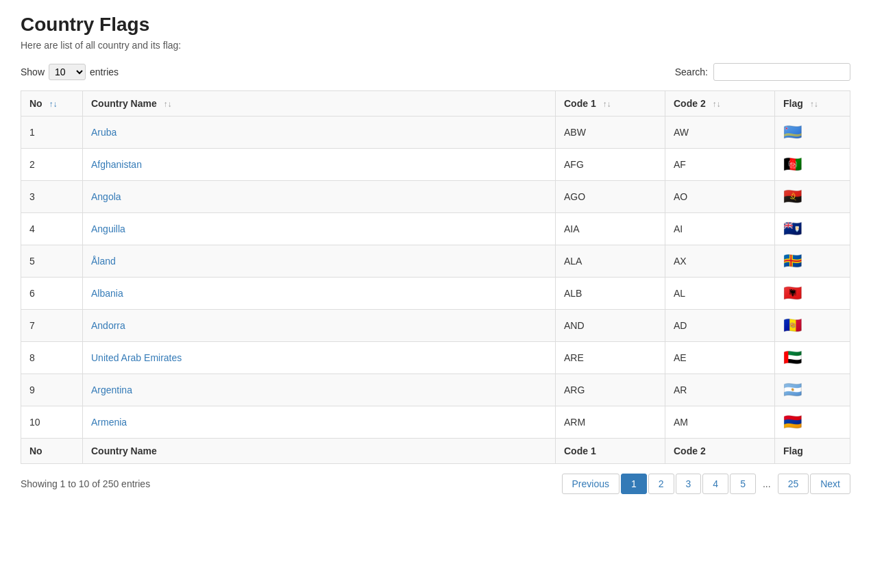 The height and width of the screenshot is (588, 871). Describe the element at coordinates (607, 104) in the screenshot. I see `sort-code1-icon: ↑↓` at that location.